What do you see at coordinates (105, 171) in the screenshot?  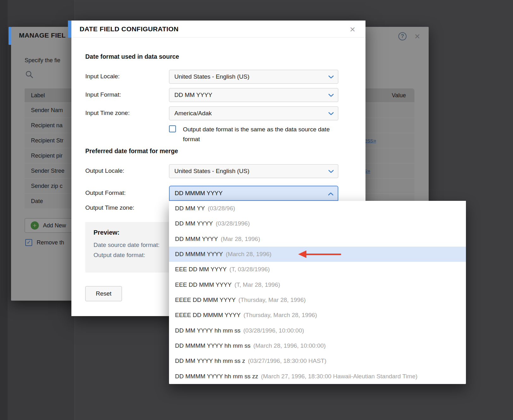 I see `output-locale-label: Output Locale:` at bounding box center [105, 171].